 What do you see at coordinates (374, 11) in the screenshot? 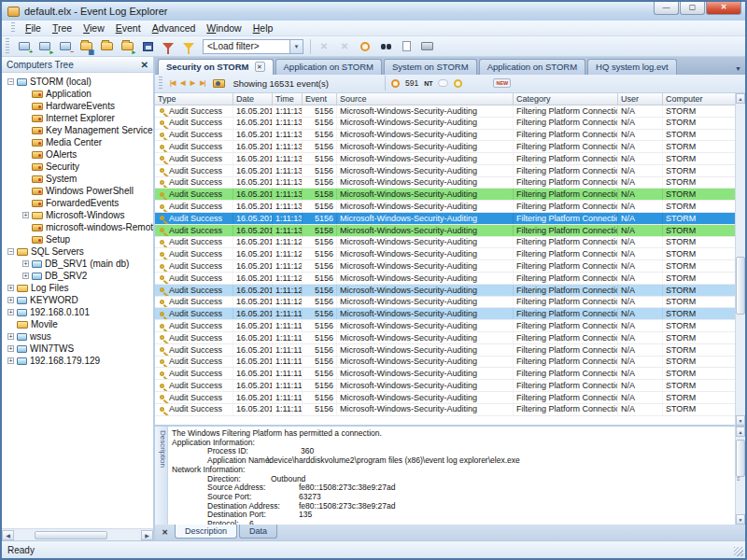
I see `title-bar: default.elx - Event Log Explorer — ▢ ✕` at bounding box center [374, 11].